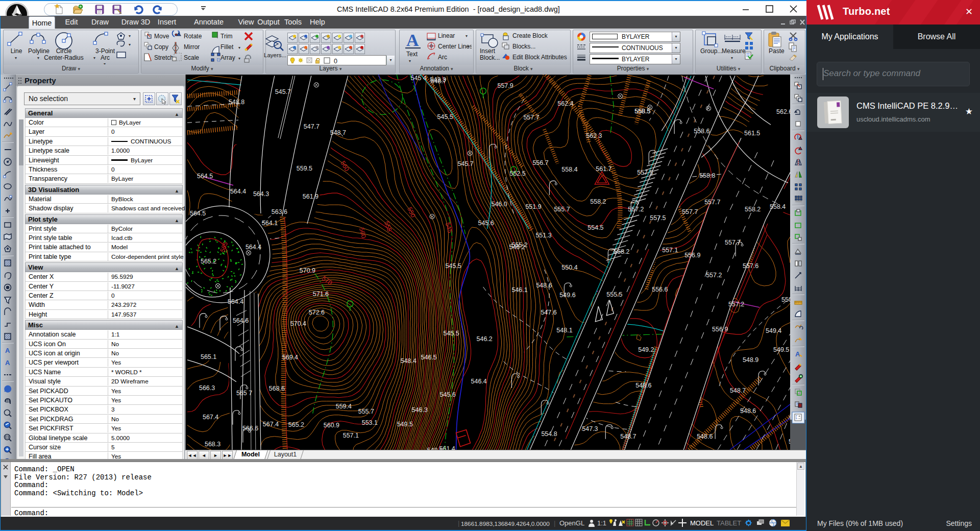 This screenshot has height=531, width=980. I want to click on svg-text: 555, so click(388, 226).